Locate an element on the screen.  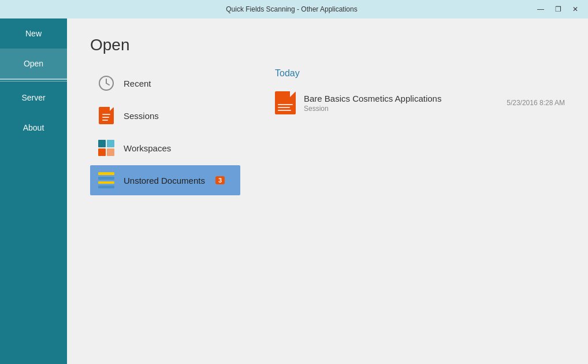
titlebar-title: Quick Fields Scanning - Other Applicatio… is located at coordinates (292, 9).